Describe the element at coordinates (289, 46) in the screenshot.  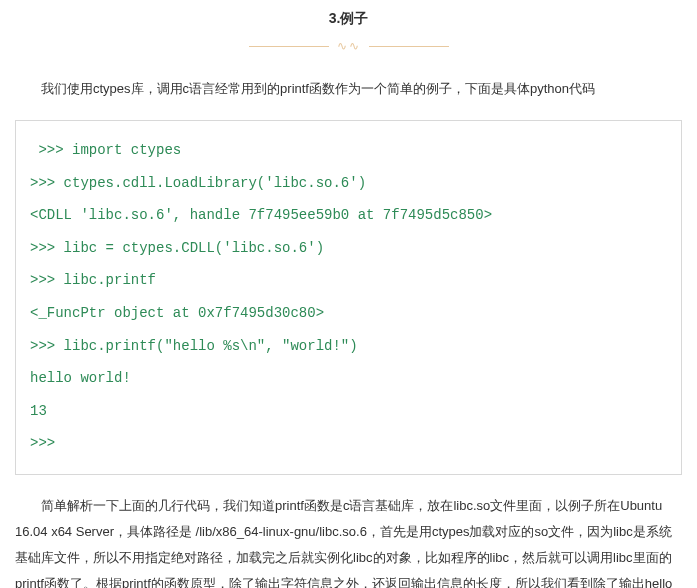
I see `divider-line-left` at that location.